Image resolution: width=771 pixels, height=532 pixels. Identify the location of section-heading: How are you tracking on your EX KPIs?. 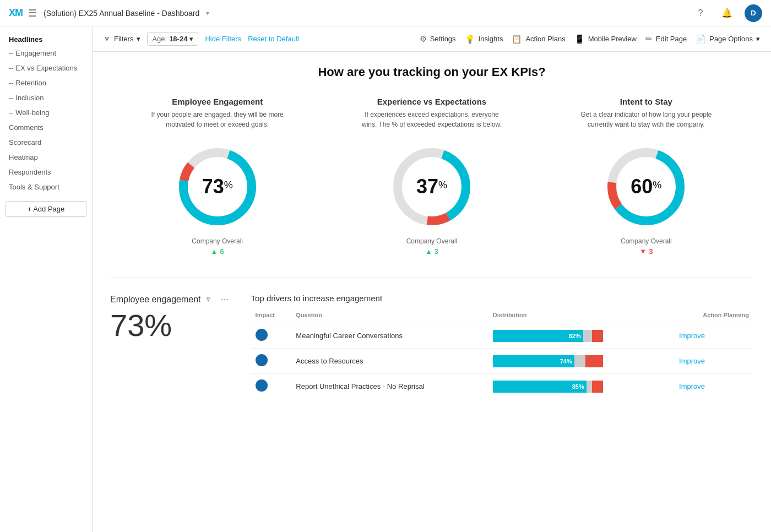
(432, 72).